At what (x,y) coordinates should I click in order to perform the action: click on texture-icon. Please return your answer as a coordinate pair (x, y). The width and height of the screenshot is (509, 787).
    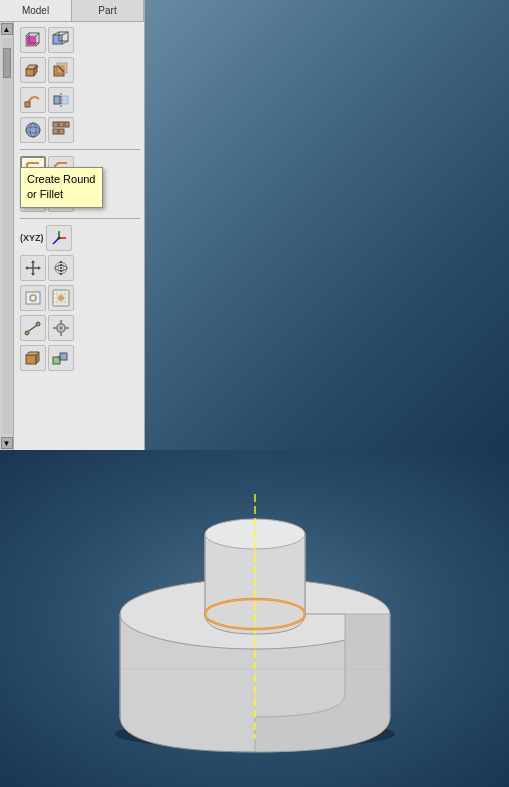
    Looking at the image, I should click on (61, 298).